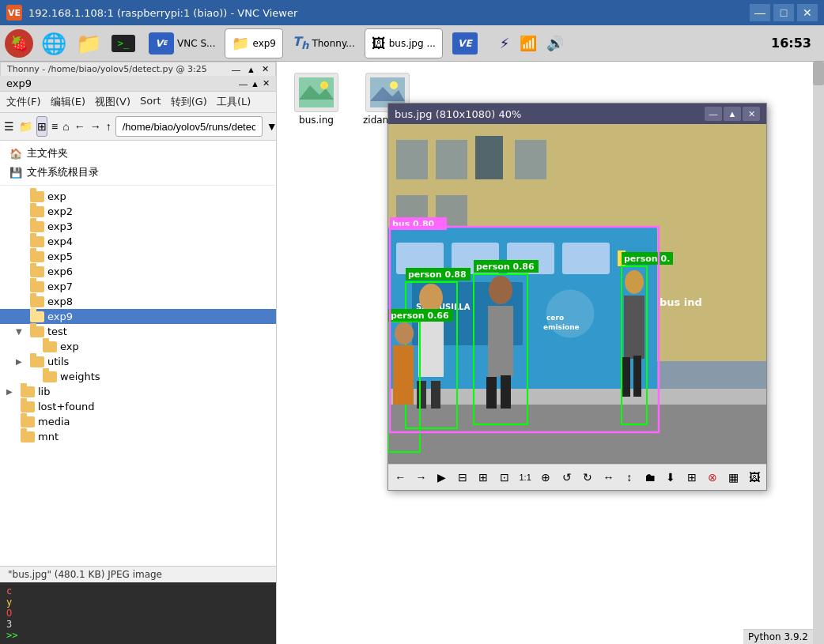 The image size is (824, 644). What do you see at coordinates (189, 126) in the screenshot?
I see `address-input` at bounding box center [189, 126].